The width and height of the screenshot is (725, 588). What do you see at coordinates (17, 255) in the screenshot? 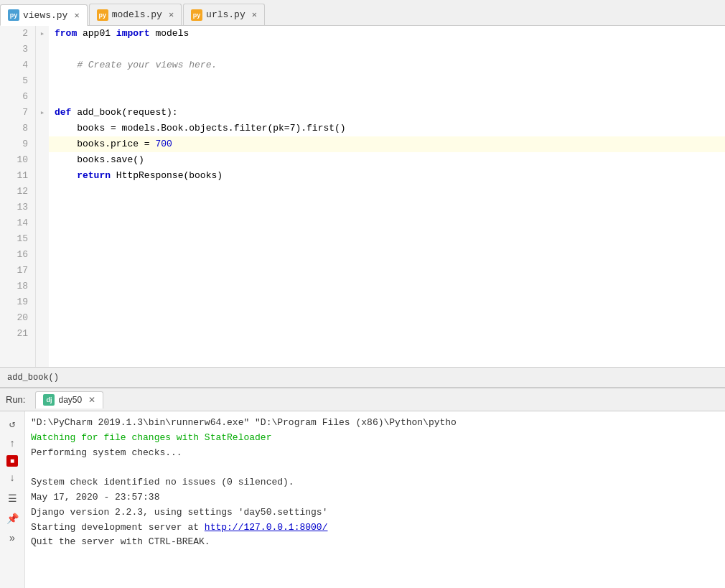
I see `line-number: 16` at bounding box center [17, 255].